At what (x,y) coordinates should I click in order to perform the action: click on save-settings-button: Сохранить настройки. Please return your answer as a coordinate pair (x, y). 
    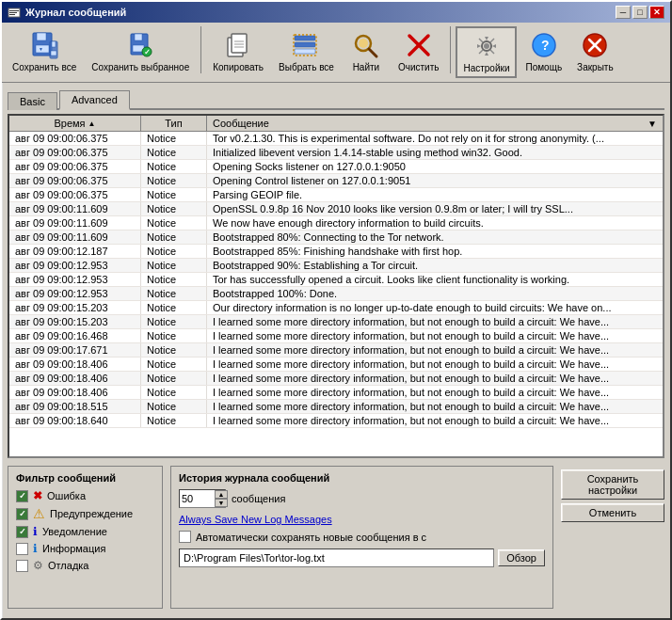
    Looking at the image, I should click on (613, 485).